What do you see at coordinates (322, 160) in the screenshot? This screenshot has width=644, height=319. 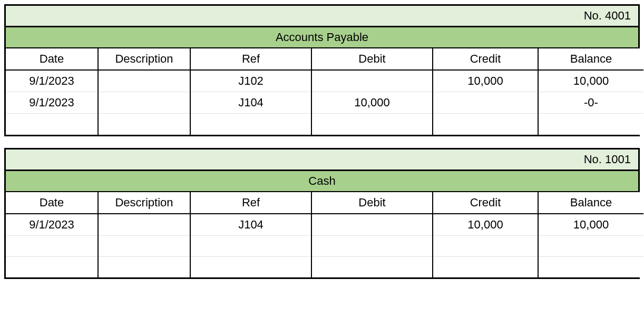 I see `account-number: No. 1001` at bounding box center [322, 160].